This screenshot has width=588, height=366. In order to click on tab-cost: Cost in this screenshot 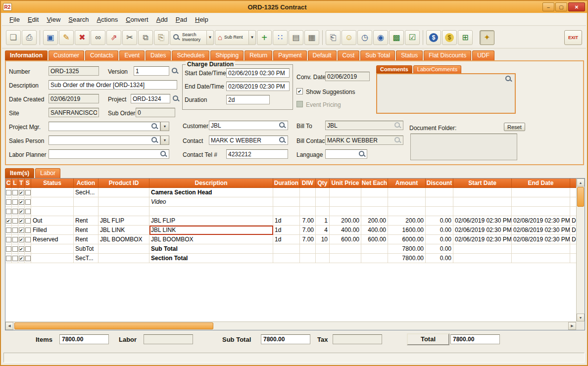, I will do `click(348, 55)`.